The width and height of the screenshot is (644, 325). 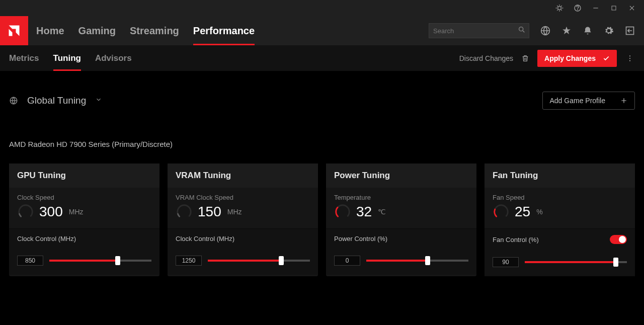 I want to click on amd-logo, so click(x=14, y=31).